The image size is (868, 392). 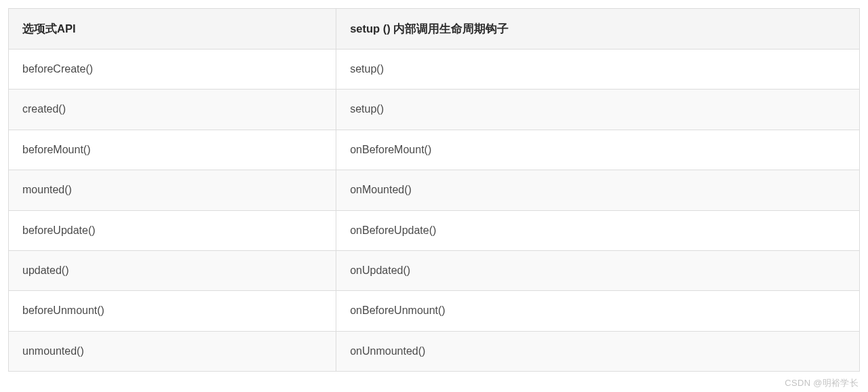 What do you see at coordinates (598, 351) in the screenshot?
I see `cell-setup-hook: onUnmounted()` at bounding box center [598, 351].